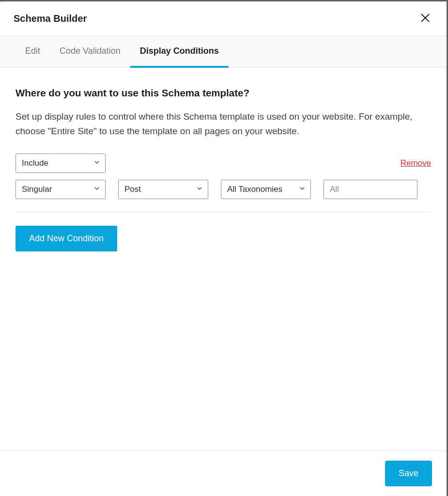 This screenshot has height=496, width=448. Describe the element at coordinates (371, 189) in the screenshot. I see `taxonomy-filter-input` at that location.